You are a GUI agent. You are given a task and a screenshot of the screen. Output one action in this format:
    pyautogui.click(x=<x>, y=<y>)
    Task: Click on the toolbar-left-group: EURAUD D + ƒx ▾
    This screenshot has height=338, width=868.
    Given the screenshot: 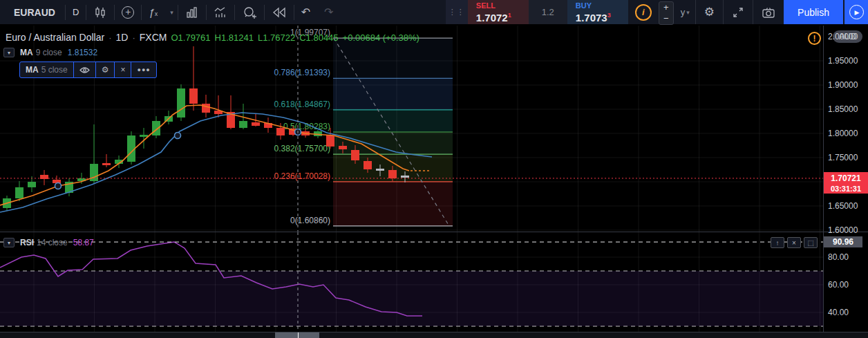 What is the action you would take?
    pyautogui.click(x=170, y=12)
    